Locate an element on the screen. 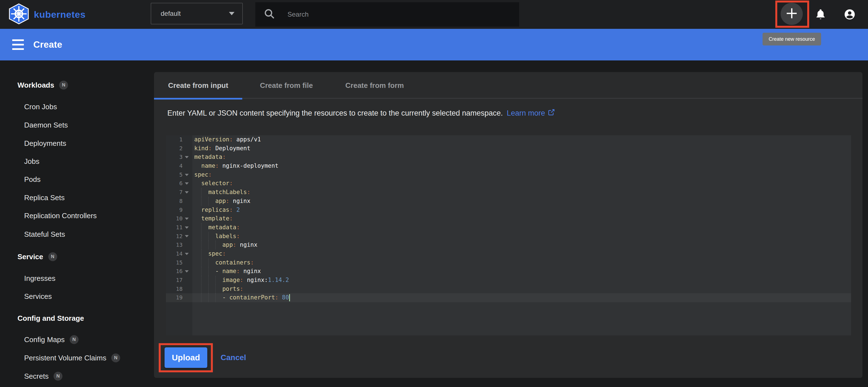 The image size is (868, 387). sidebar-item-label: Cron Jobs is located at coordinates (41, 107).